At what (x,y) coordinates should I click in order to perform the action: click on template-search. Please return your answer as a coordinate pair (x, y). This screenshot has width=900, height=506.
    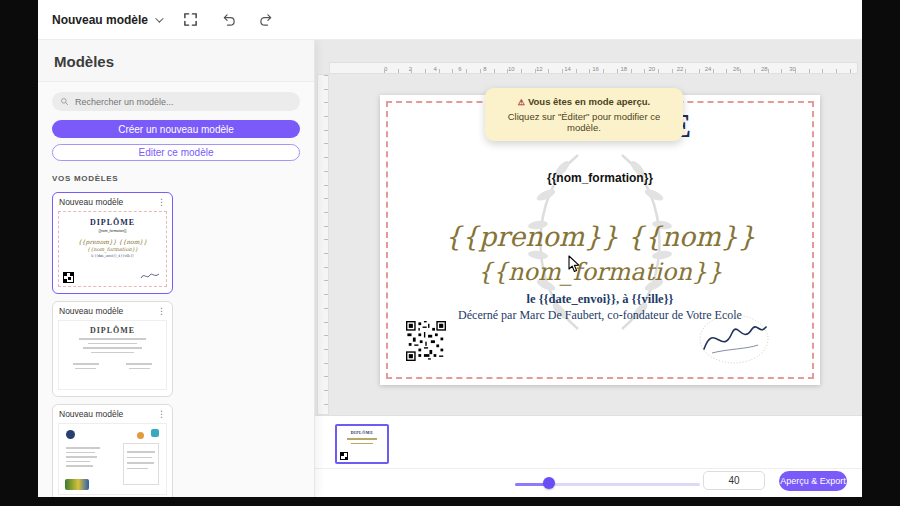
    Looking at the image, I should click on (176, 102).